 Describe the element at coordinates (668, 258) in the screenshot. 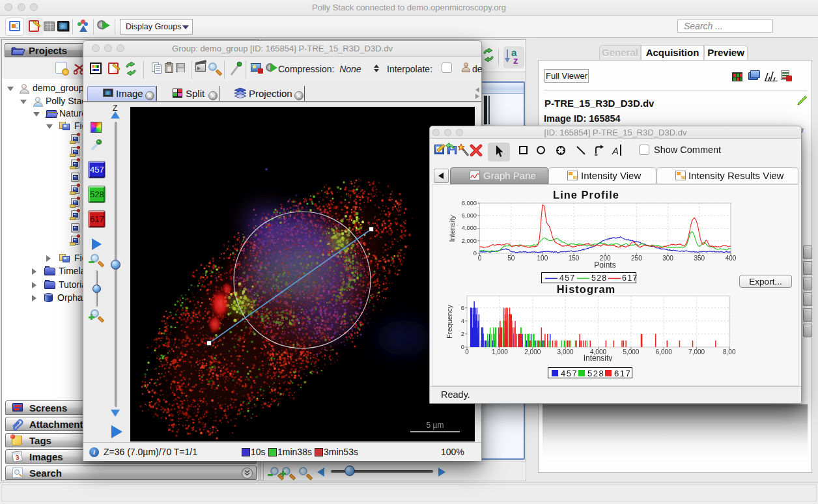

I see `svg-text: 300` at that location.